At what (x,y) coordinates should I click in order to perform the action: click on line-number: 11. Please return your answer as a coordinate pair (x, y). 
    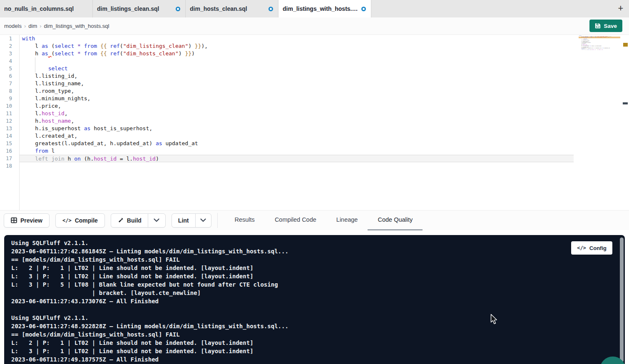
    Looking at the image, I should click on (10, 114).